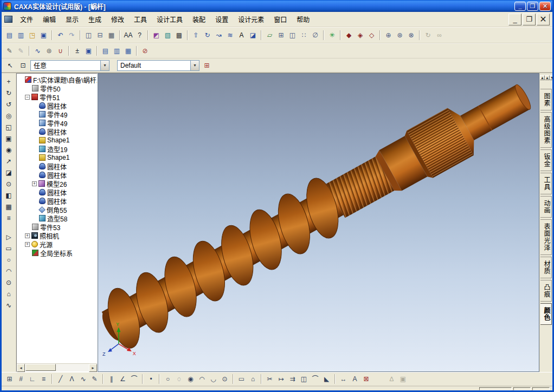 The height and width of the screenshot is (392, 554). Describe the element at coordinates (304, 379) in the screenshot. I see `mirror-tool-icon: ◫` at that location.